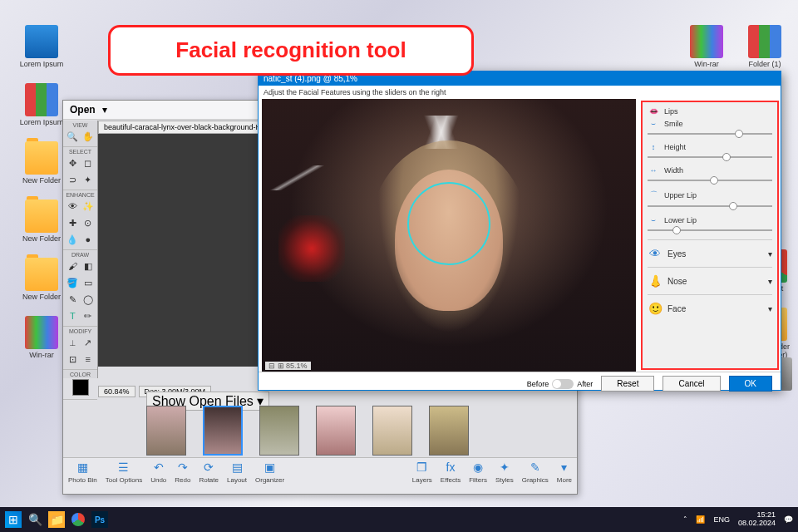 Image resolution: width=798 pixels, height=532 pixels. Describe the element at coordinates (628, 384) in the screenshot. I see `reset-button: Reset` at that location.